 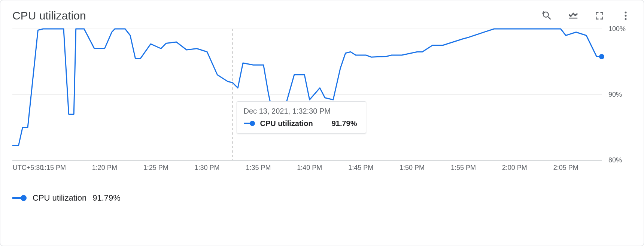 What do you see at coordinates (207, 168) in the screenshot?
I see `x-tick-label: 1:30 PM` at bounding box center [207, 168].